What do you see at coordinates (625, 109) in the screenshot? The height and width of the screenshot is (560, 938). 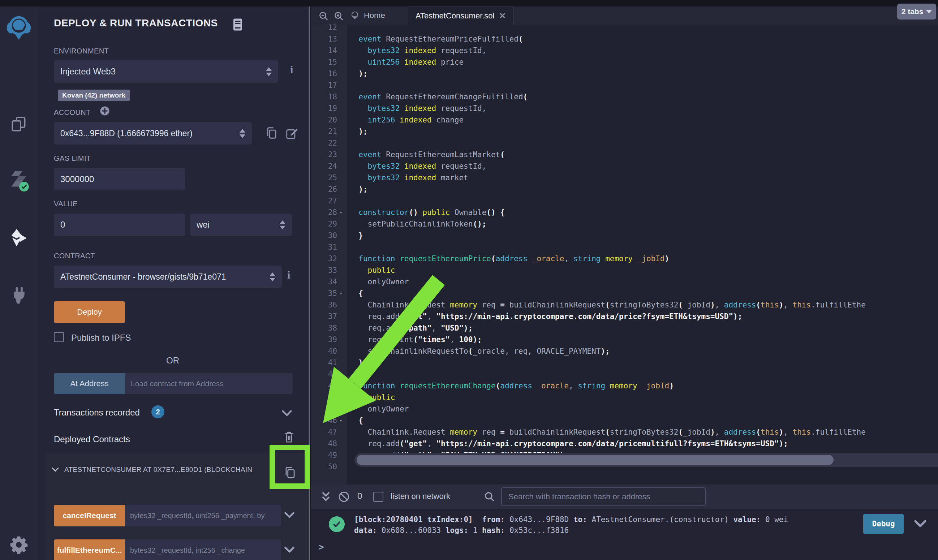 I see `code-line-19: 19 bytes32 indexed requestId,` at bounding box center [625, 109].